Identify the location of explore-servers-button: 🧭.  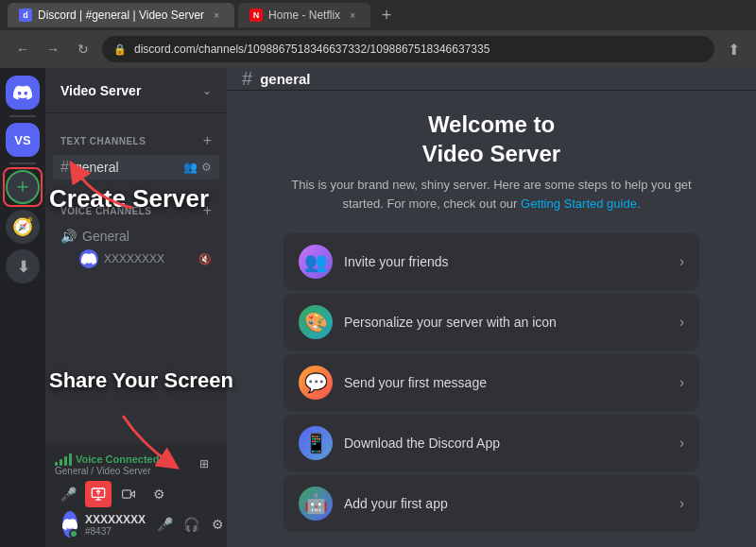
(23, 227).